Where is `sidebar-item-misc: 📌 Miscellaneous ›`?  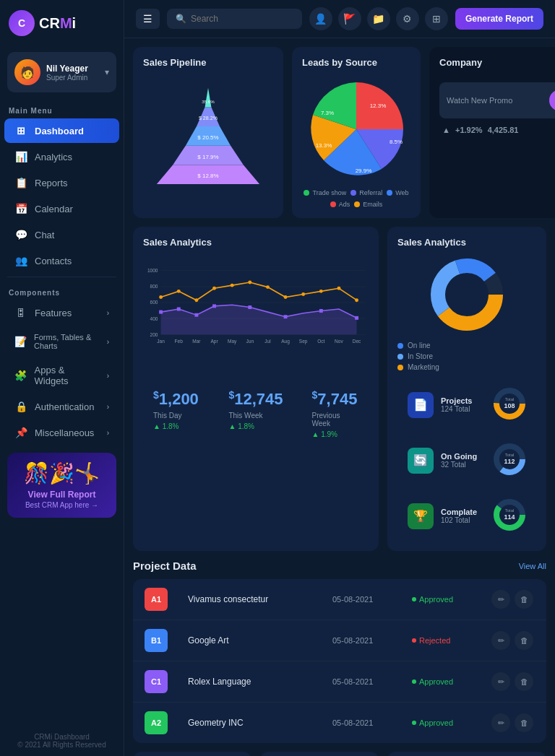
sidebar-item-misc: 📌 Miscellaneous › is located at coordinates (62, 433).